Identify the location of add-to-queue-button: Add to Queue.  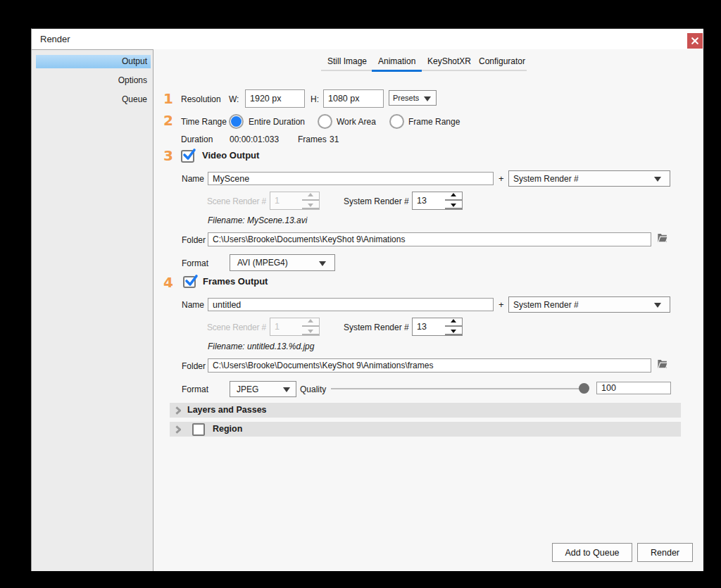
(592, 552).